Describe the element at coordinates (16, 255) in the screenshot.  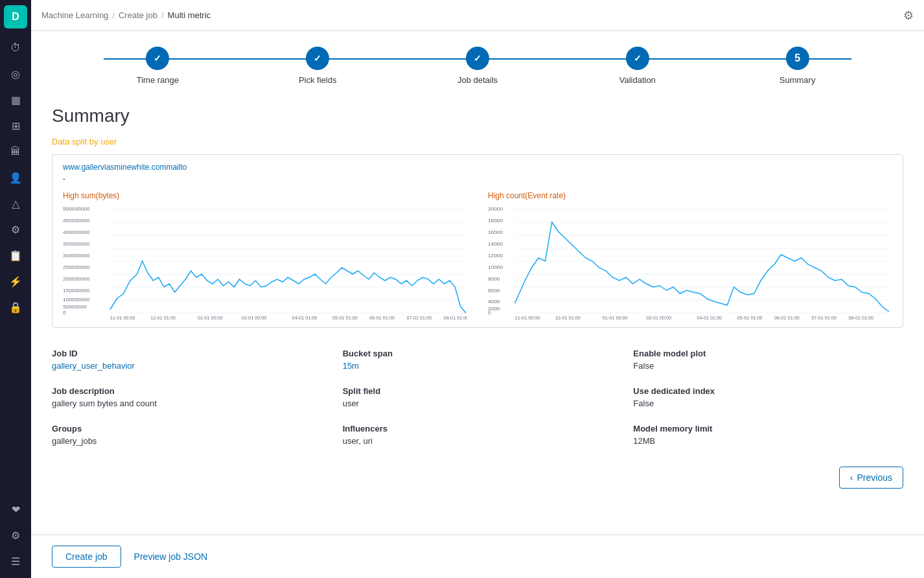
I see `sidebar-icon-logs: 📋` at that location.